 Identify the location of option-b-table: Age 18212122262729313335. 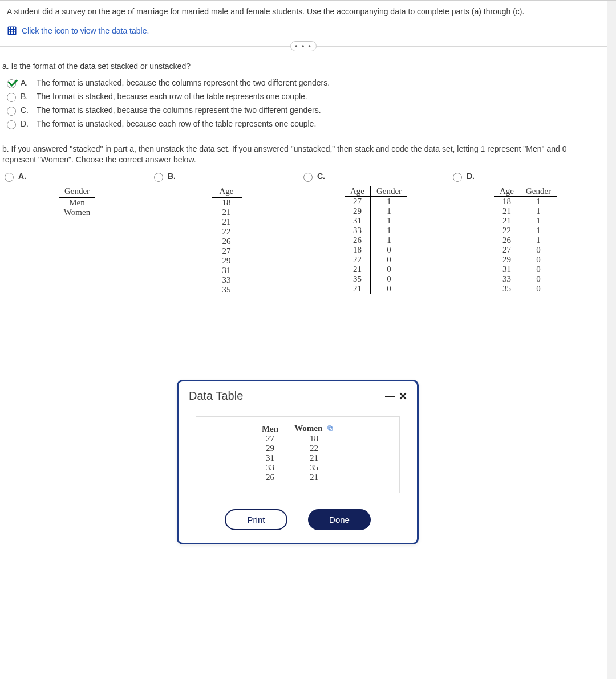
(227, 241).